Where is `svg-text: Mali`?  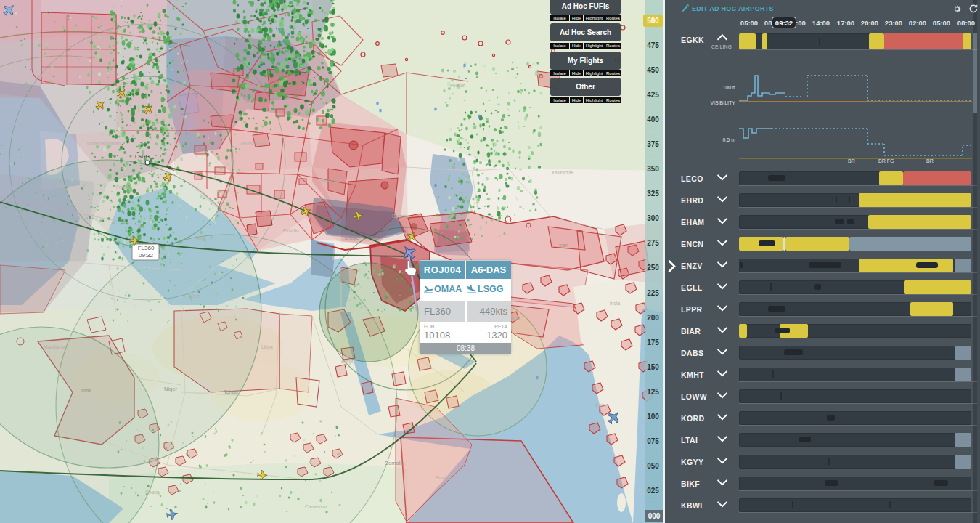
svg-text: Mali is located at coordinates (86, 391).